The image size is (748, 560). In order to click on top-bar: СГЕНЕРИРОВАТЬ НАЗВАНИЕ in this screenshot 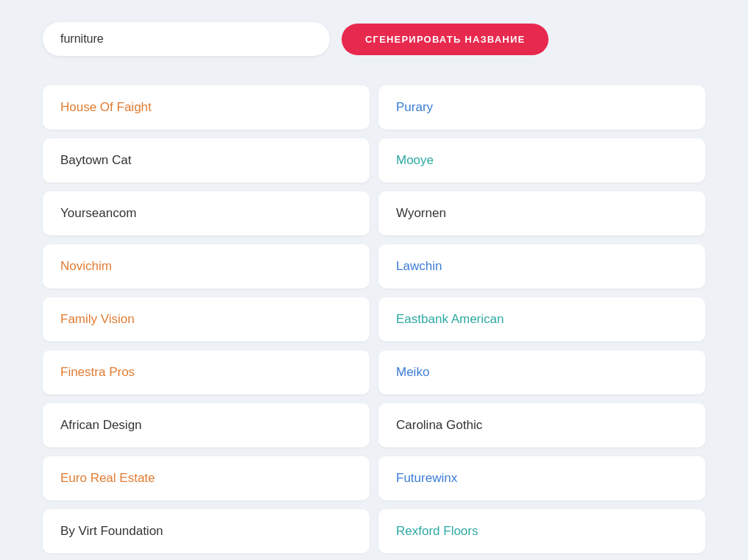, I will do `click(374, 39)`.